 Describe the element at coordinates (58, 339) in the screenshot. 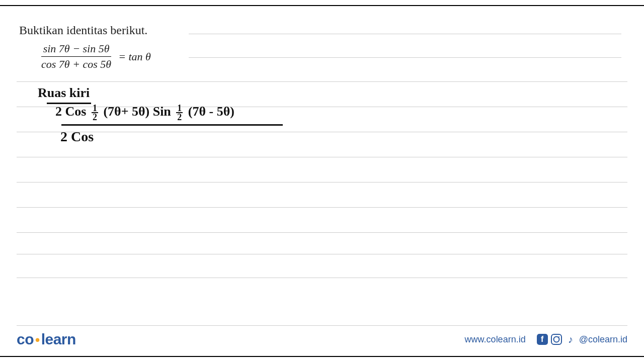

I see `logo-part-learn: learn` at that location.